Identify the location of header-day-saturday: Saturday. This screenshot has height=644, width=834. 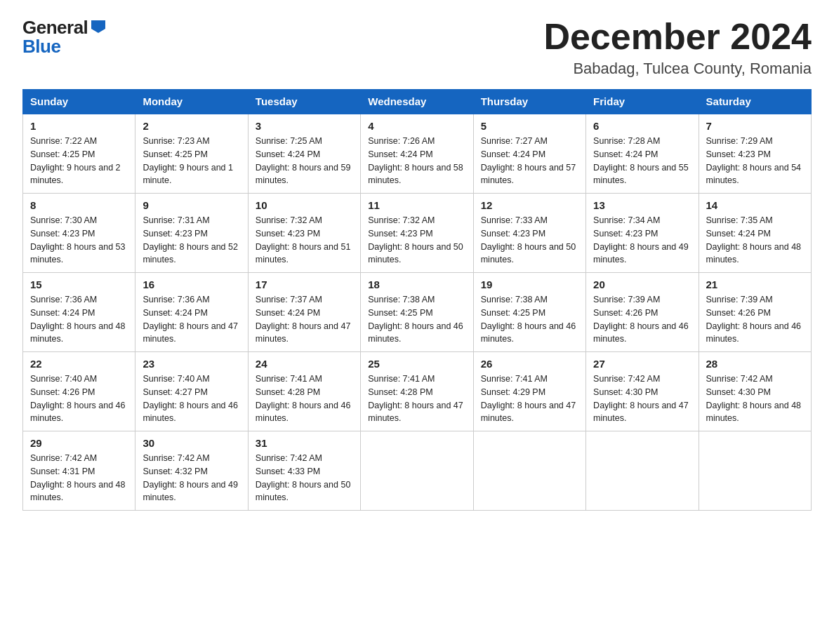
(755, 102).